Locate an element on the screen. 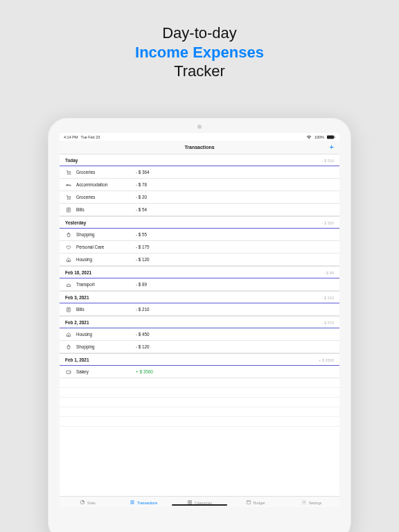 This screenshot has height=532, width=399. tab-label: Stats is located at coordinates (91, 503).